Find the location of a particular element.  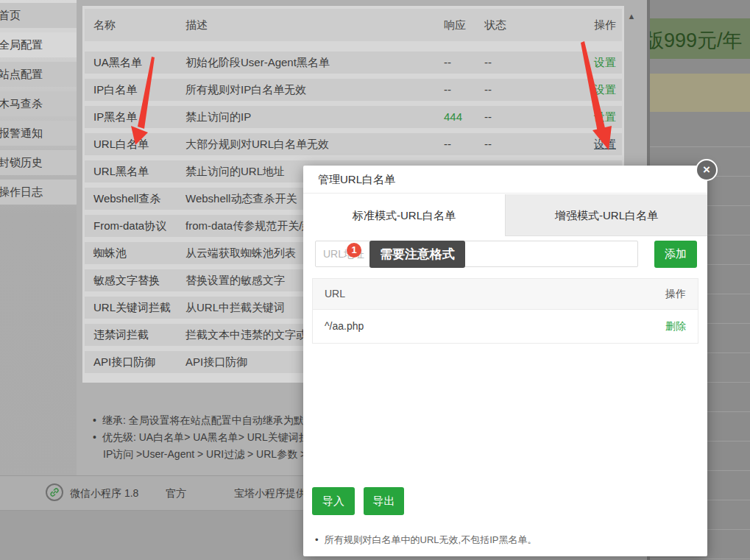

settings-link-url-whitelist: 设置 is located at coordinates (605, 144).